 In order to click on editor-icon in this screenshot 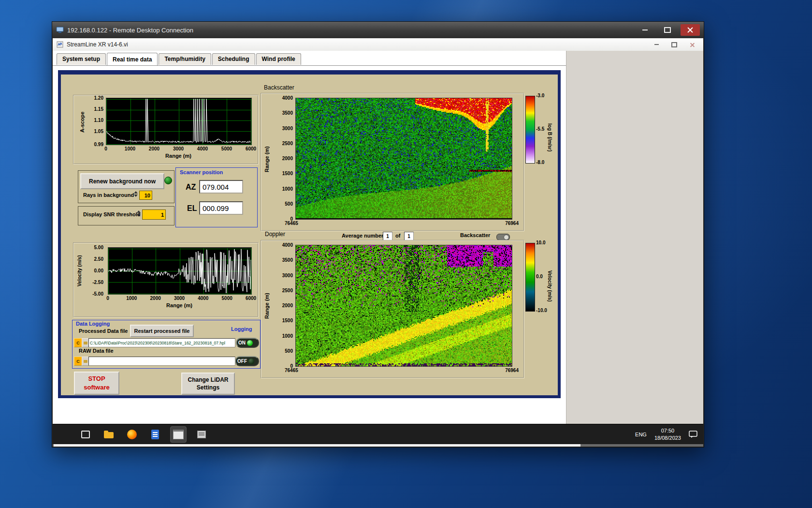, I will do `click(155, 434)`.